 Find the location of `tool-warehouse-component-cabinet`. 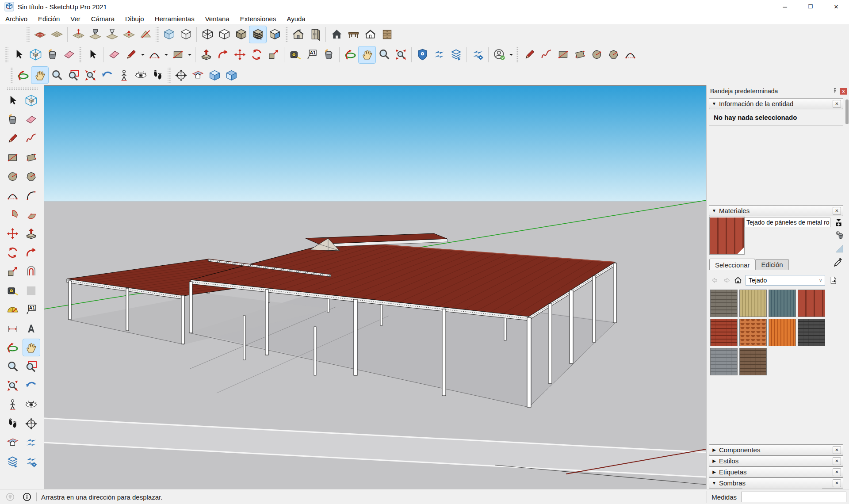

tool-warehouse-component-cabinet is located at coordinates (315, 34).